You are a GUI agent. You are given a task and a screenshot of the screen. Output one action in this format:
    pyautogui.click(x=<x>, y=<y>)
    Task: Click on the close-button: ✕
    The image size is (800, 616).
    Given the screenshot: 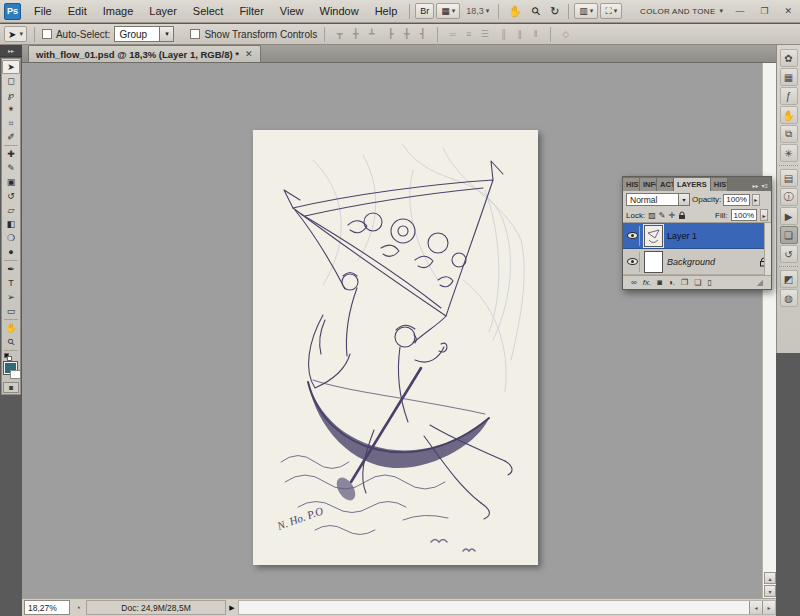 What is the action you would take?
    pyautogui.click(x=788, y=11)
    